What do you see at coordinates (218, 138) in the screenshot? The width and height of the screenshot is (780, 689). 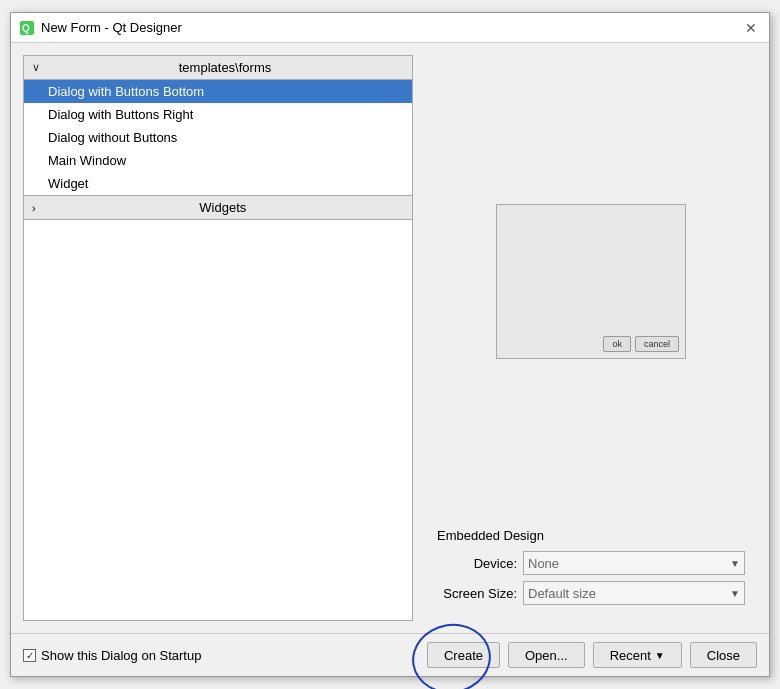 I see `tree-item-dialog-without-buttons: Dialog without Buttons` at bounding box center [218, 138].